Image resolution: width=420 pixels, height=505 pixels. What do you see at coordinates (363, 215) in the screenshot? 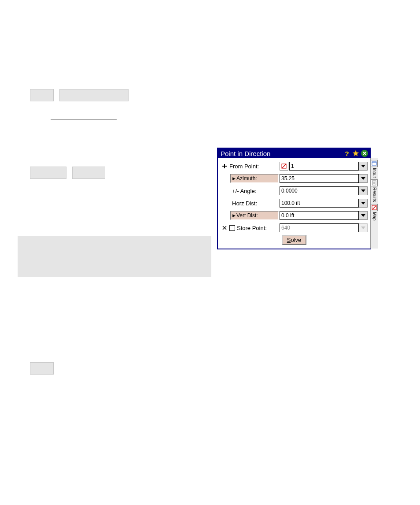
I see `vert-dist-dropdown` at bounding box center [363, 215].